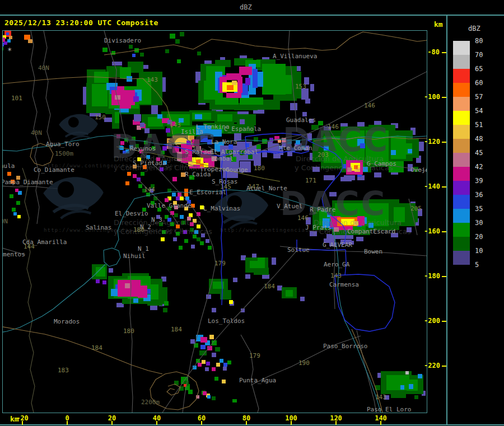  Describe the element at coordinates (337, 264) in the screenshot. I see `place-name-label: Aero_GA` at that location.